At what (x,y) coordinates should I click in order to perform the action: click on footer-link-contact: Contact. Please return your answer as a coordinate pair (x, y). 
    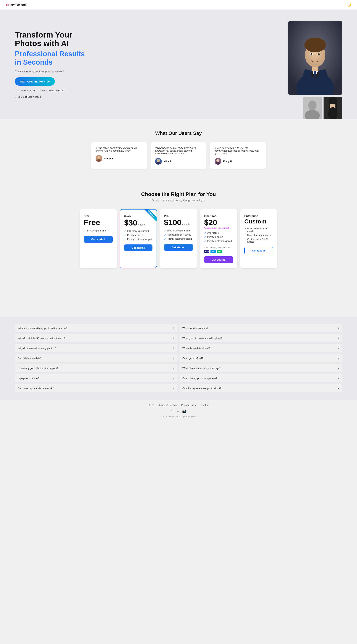
    Looking at the image, I should click on (205, 405).